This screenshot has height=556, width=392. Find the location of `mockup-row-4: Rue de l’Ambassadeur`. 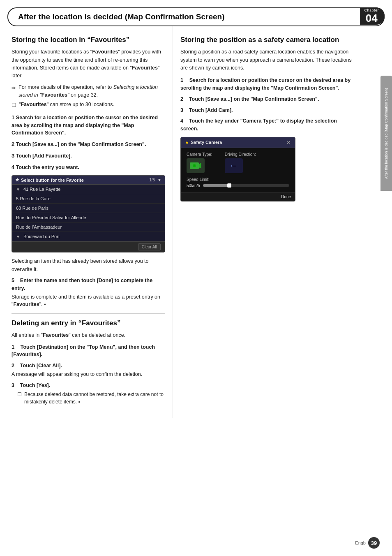

mockup-row-4: Rue de l’Ambassadeur is located at coordinates (88, 227).